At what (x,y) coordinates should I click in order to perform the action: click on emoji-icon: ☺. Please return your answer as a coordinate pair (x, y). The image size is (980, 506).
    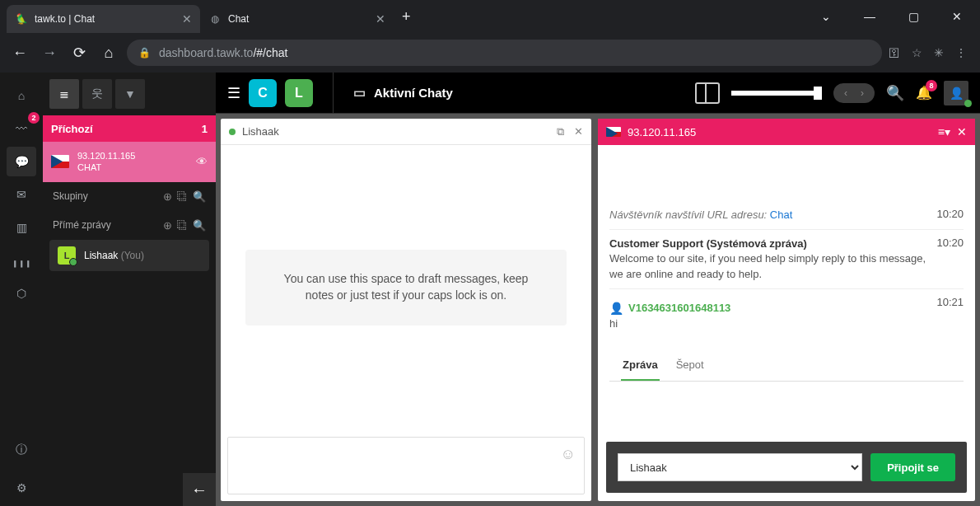
    Looking at the image, I should click on (568, 455).